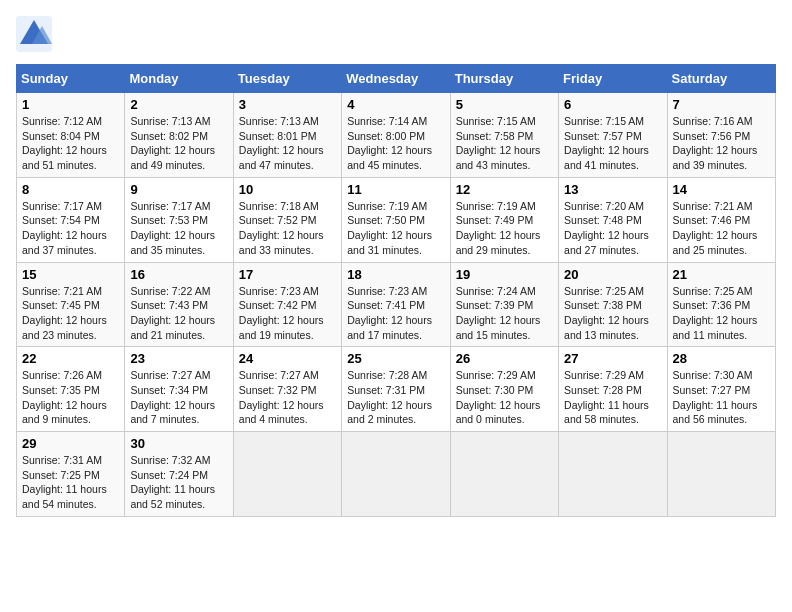 This screenshot has width=792, height=612. Describe the element at coordinates (287, 220) in the screenshot. I see `calendar-cell: 10Sunrise: 7:18 AMSunset: 7:52 PMDayligh…` at that location.